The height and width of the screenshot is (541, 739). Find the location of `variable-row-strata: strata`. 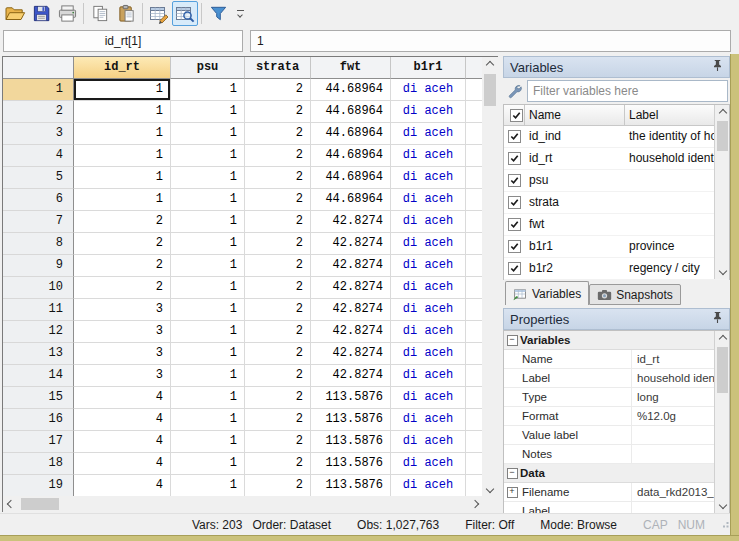

variable-row-strata: strata is located at coordinates (616, 203).